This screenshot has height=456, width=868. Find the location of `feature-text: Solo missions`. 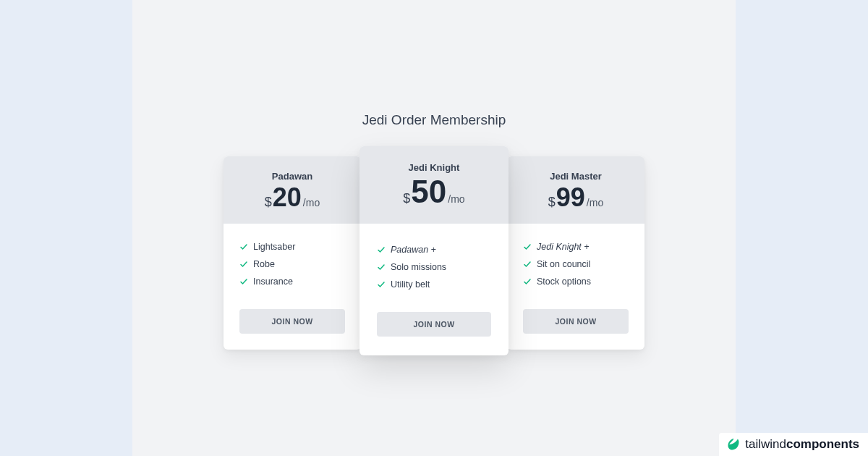

feature-text: Solo missions is located at coordinates (418, 267).